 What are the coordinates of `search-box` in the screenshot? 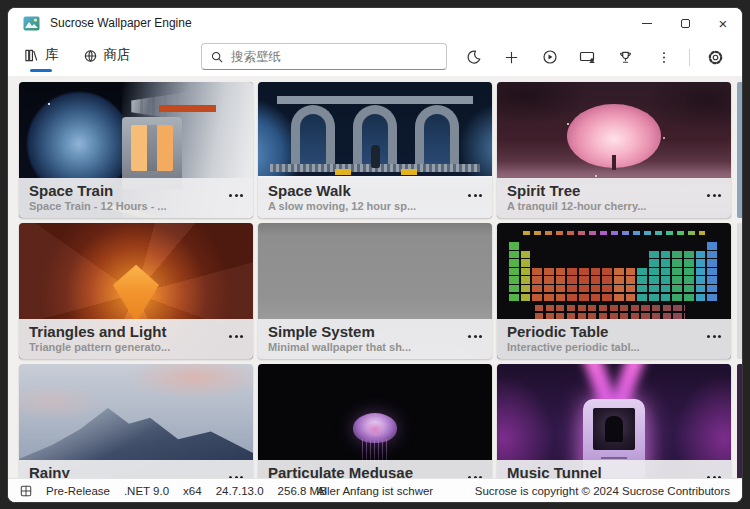 It's located at (324, 56).